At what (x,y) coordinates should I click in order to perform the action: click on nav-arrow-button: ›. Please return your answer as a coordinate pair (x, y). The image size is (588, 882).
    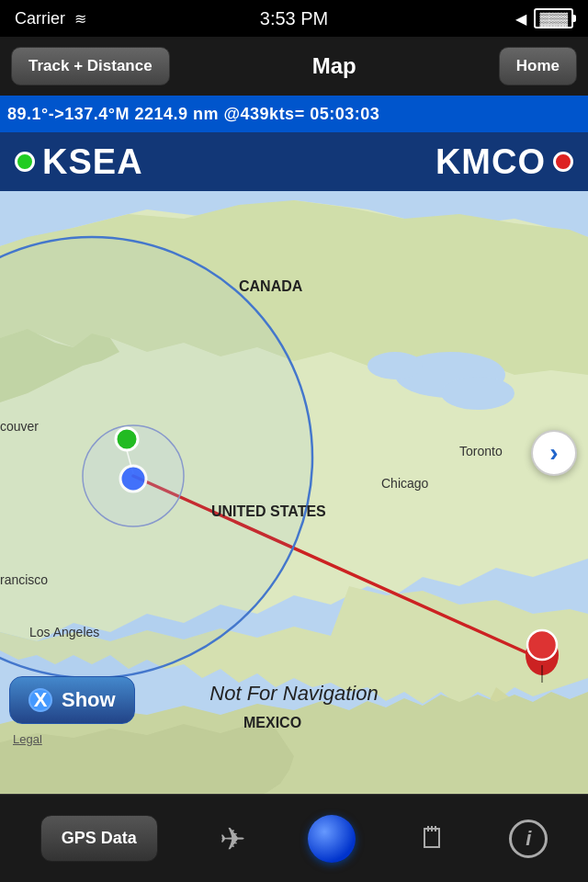
    Looking at the image, I should click on (554, 453).